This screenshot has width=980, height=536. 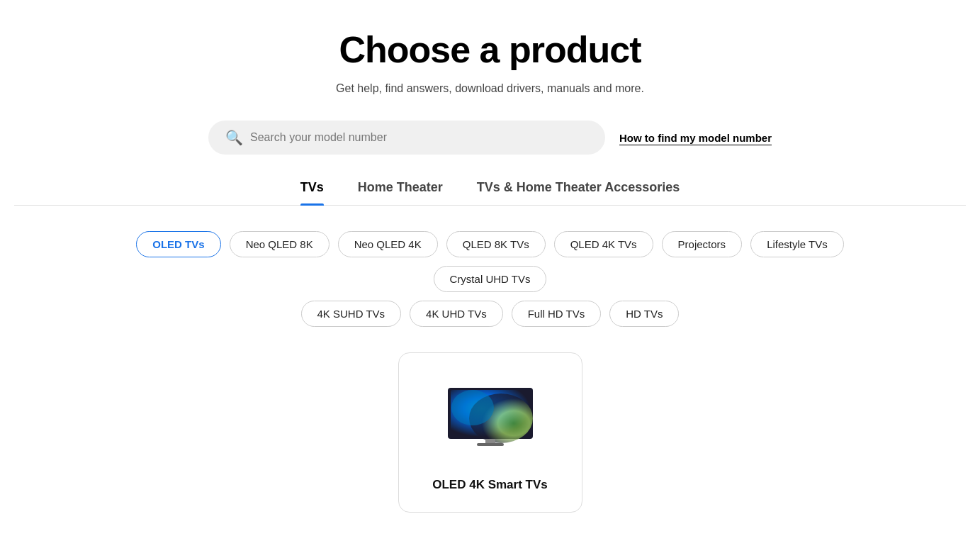 What do you see at coordinates (490, 50) in the screenshot?
I see `page-title: Choose a product` at bounding box center [490, 50].